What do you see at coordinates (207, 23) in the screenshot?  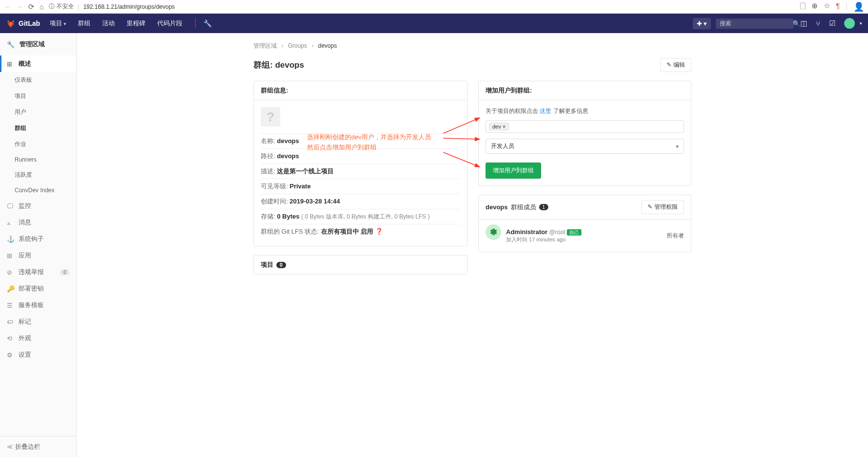 I see `admin-wrench-icon: 🔧` at bounding box center [207, 23].